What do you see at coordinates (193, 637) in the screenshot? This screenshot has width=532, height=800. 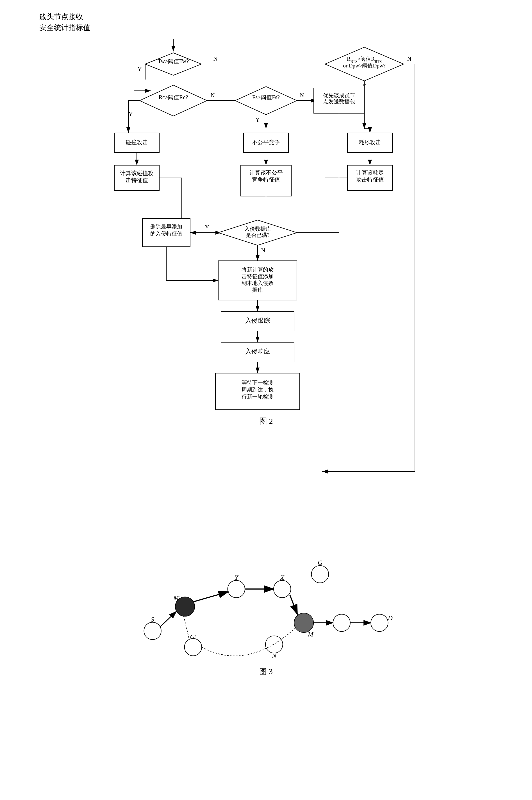 I see `svg-text: G'` at bounding box center [193, 637].